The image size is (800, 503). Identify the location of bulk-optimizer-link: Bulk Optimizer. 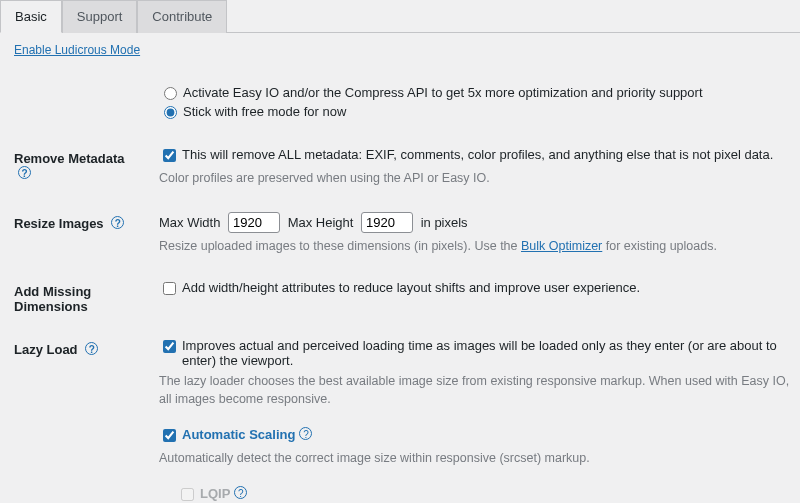
(562, 246).